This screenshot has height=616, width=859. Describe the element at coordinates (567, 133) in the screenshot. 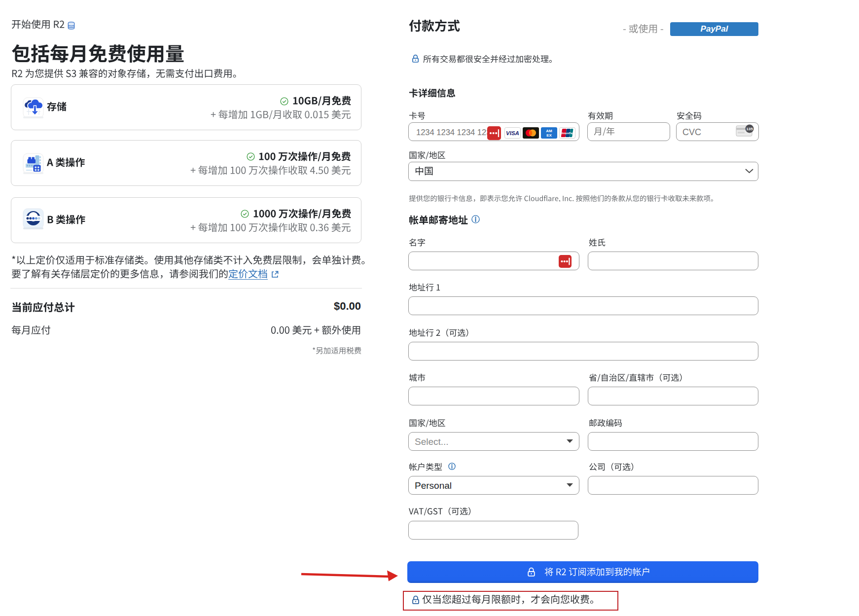

I see `svg-text: UnionPay` at that location.